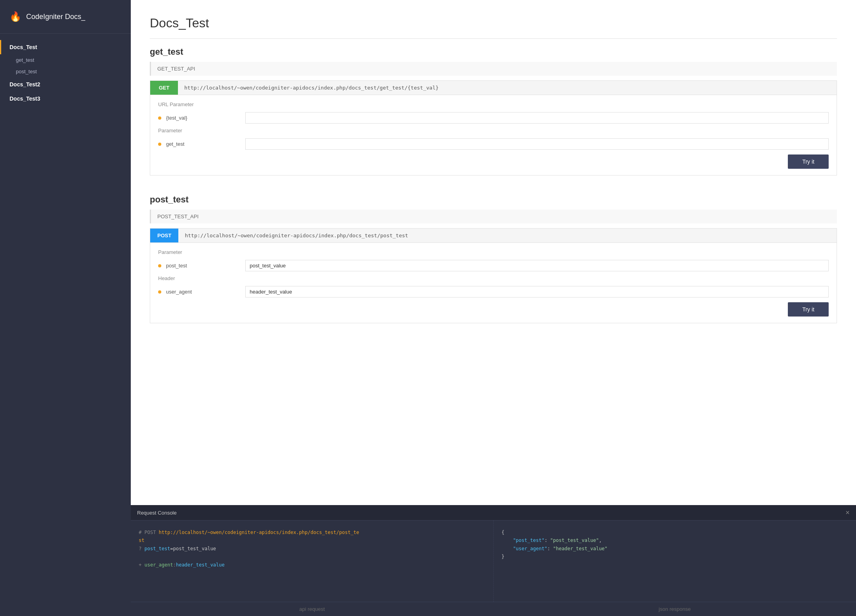 This screenshot has width=856, height=616. I want to click on try-btn-row-get: Try it, so click(493, 162).